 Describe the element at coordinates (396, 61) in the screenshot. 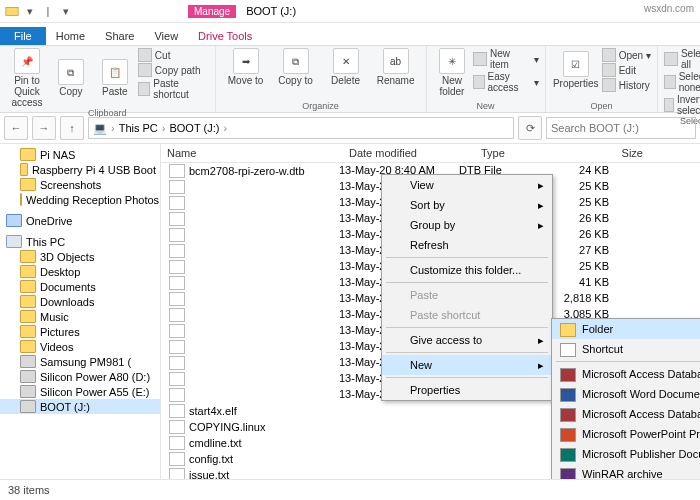

I see `rename-icon: ab` at that location.